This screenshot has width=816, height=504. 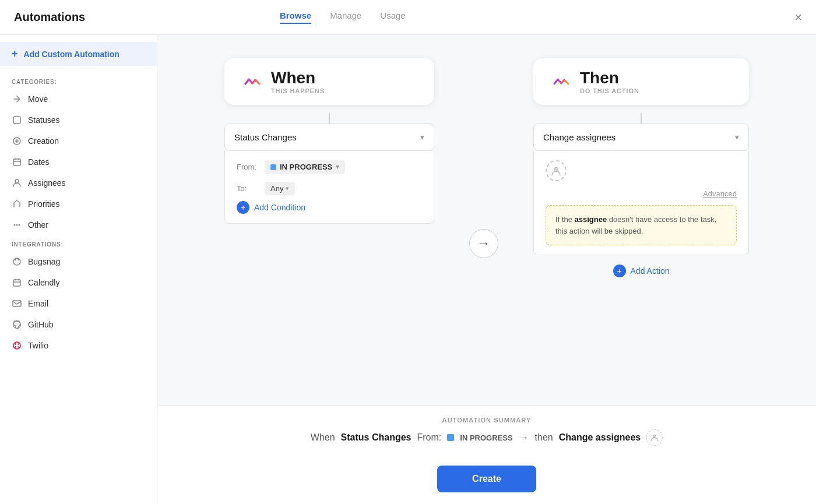 What do you see at coordinates (78, 283) in the screenshot?
I see `sidebar-item-calendly: Calendly` at bounding box center [78, 283].